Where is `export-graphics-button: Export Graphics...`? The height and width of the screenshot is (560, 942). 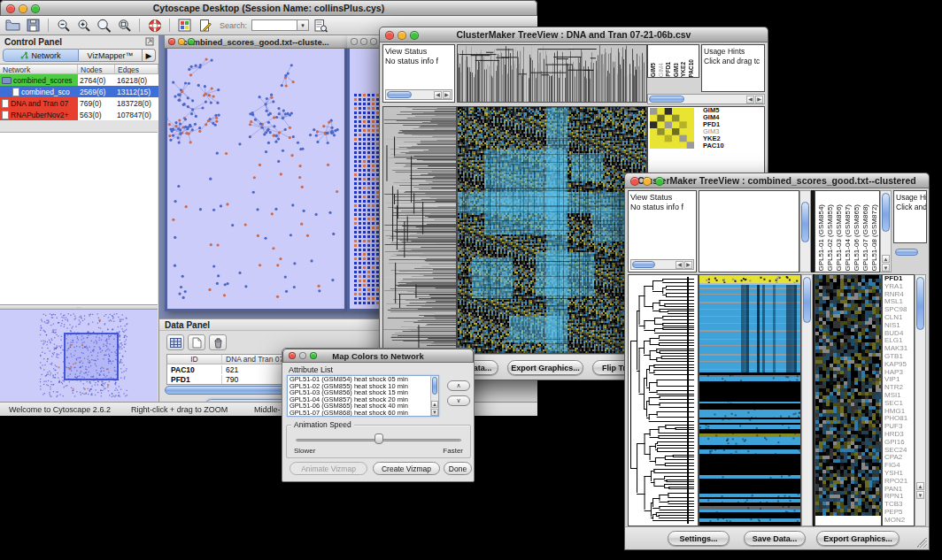
export-graphics-button: Export Graphics... is located at coordinates (858, 538).